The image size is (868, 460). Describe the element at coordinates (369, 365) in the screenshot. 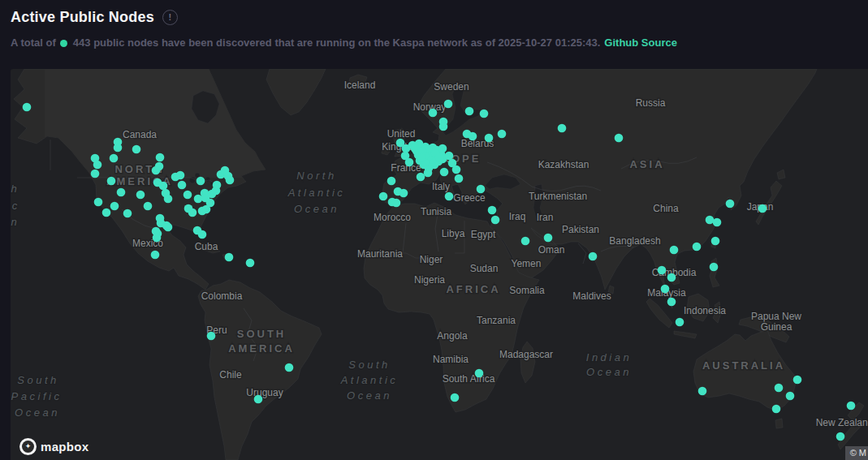

I see `map-label: South` at that location.